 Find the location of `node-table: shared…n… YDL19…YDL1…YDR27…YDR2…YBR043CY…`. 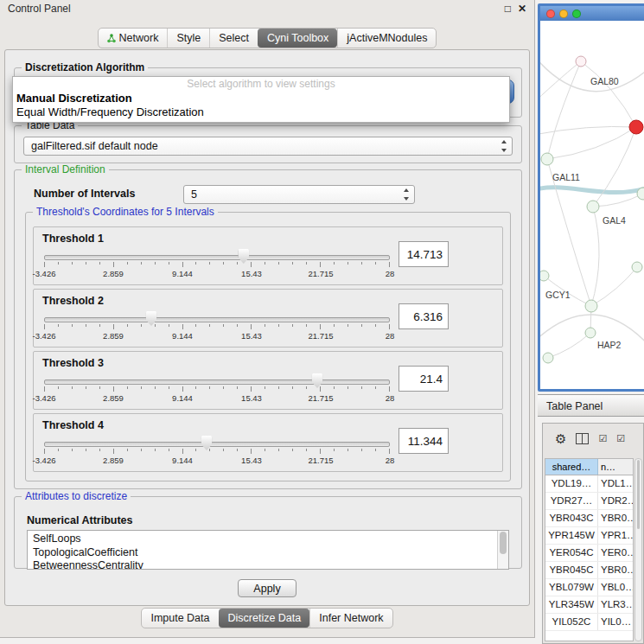

node-table: shared…n… YDL19…YDL1…YDR27…YDR2…YBR043CY… is located at coordinates (590, 550).